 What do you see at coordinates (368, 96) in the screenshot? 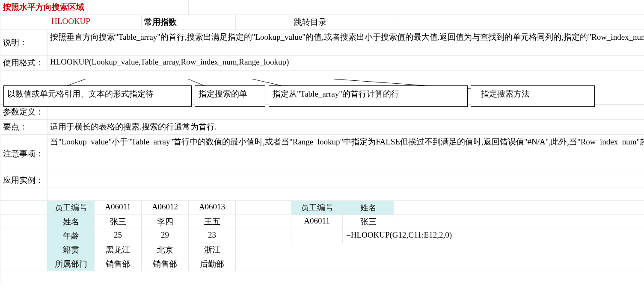
I see `tooltip-row-index: 指定从"Table_array"的首行计算的行` at bounding box center [368, 96].